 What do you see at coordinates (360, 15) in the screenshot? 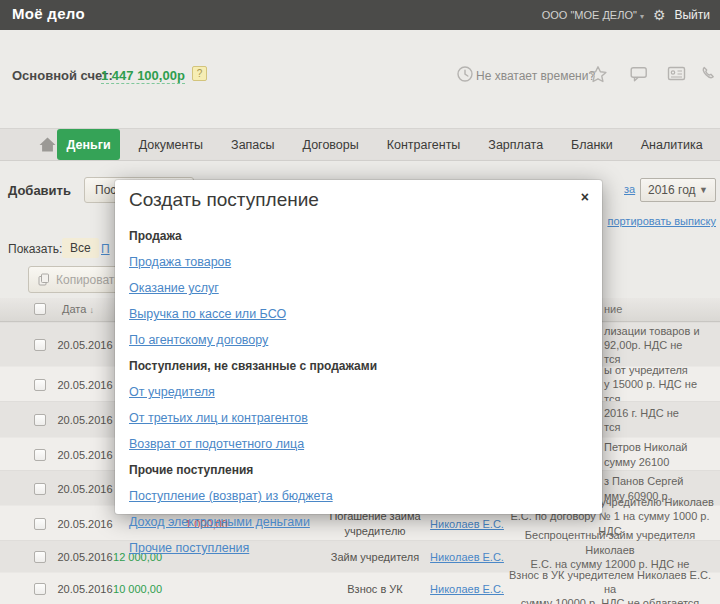
I see `topbar: Моё дело ООО "МОЕ ДЕЛО"▾ ⚙ Выйти` at bounding box center [360, 15].